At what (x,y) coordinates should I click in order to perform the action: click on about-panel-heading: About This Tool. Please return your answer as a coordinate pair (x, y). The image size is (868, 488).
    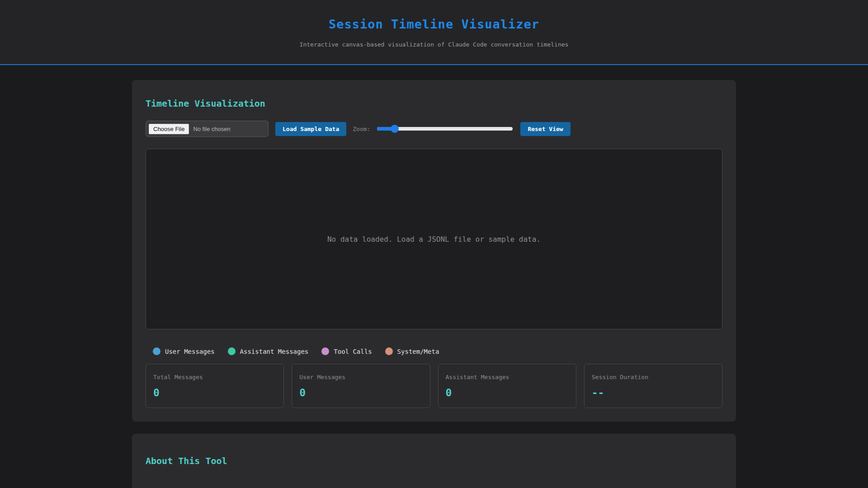
    Looking at the image, I should click on (434, 461).